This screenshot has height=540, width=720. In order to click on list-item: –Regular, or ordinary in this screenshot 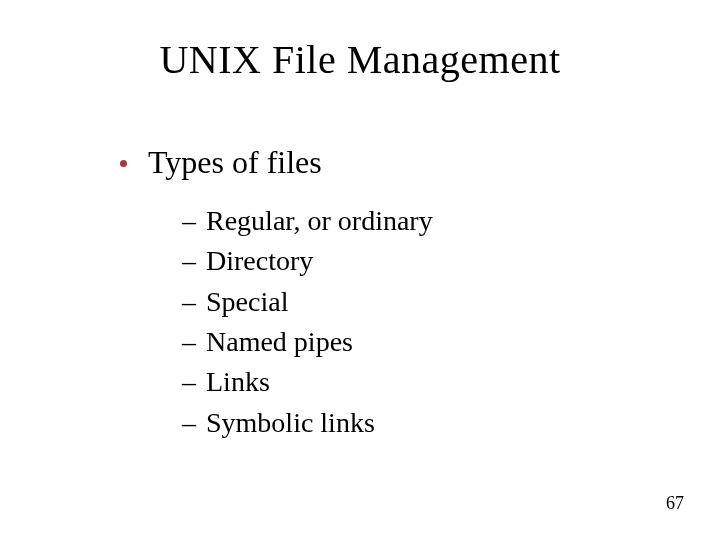, I will do `click(421, 221)`.